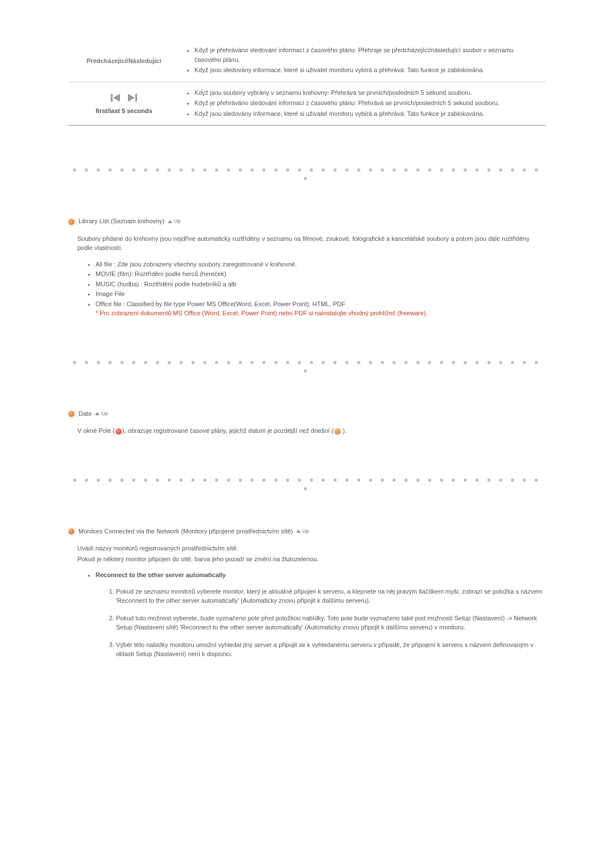 The height and width of the screenshot is (868, 614). What do you see at coordinates (344, 431) in the screenshot?
I see `date-post: ).` at bounding box center [344, 431].